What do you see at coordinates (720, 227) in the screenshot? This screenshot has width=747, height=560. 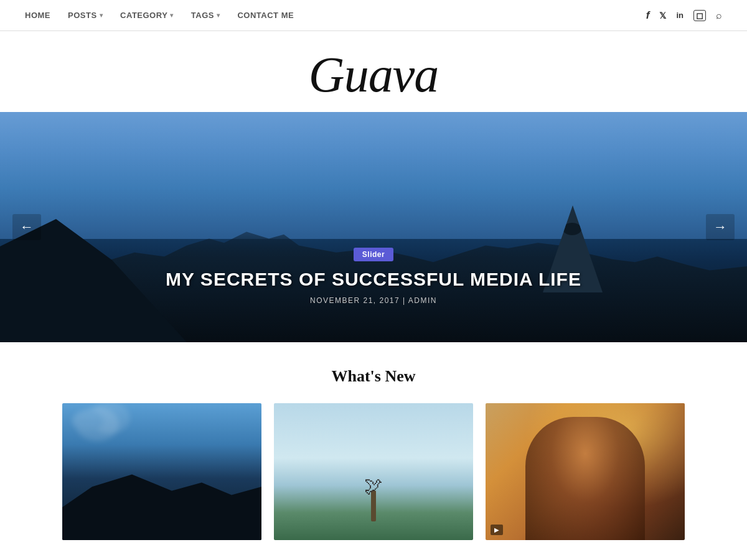 I see `slider-next-button: →` at bounding box center [720, 227].